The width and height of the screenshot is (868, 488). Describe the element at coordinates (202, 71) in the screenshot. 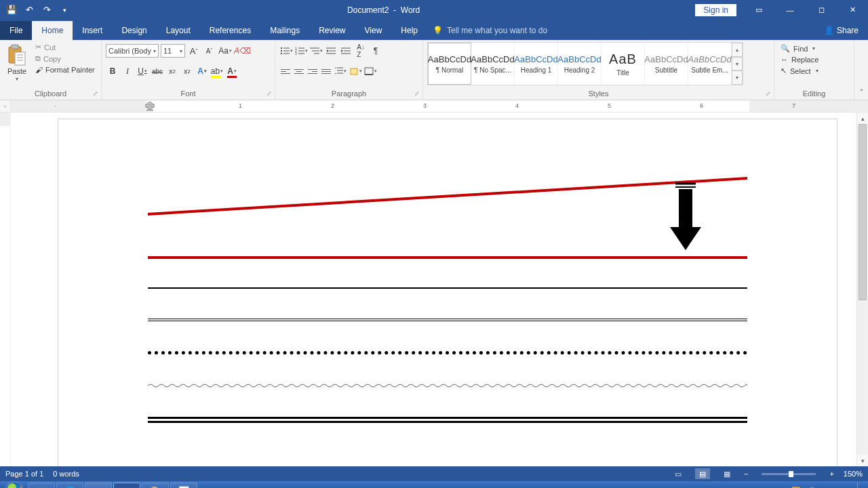

I see `text-effects-button: A▾` at that location.